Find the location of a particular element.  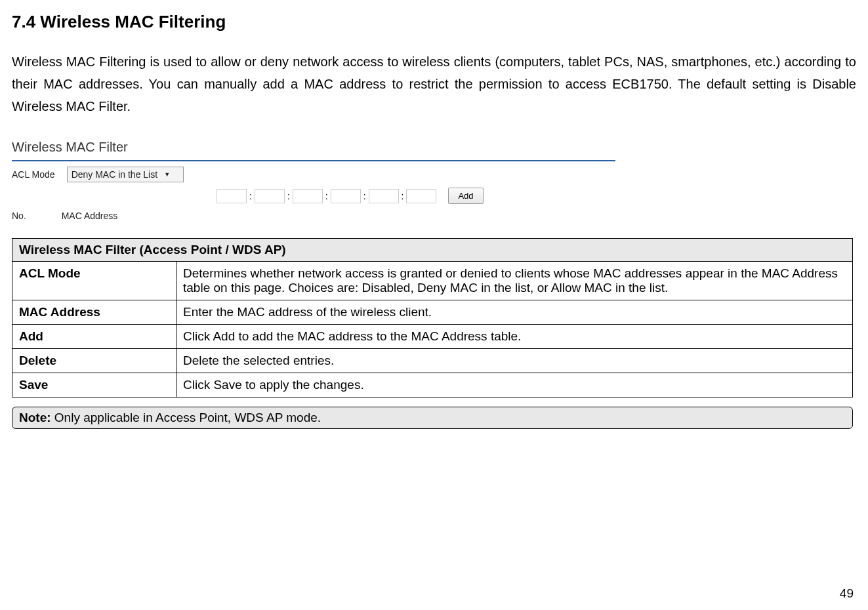

add-button: Add is located at coordinates (466, 195).